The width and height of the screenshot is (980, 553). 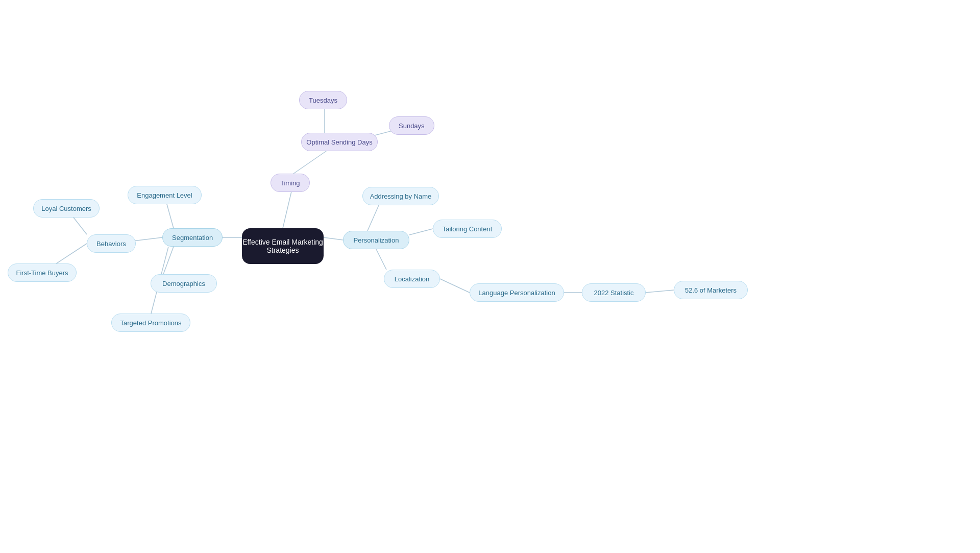 I want to click on sundays-node: Sundays, so click(x=411, y=126).